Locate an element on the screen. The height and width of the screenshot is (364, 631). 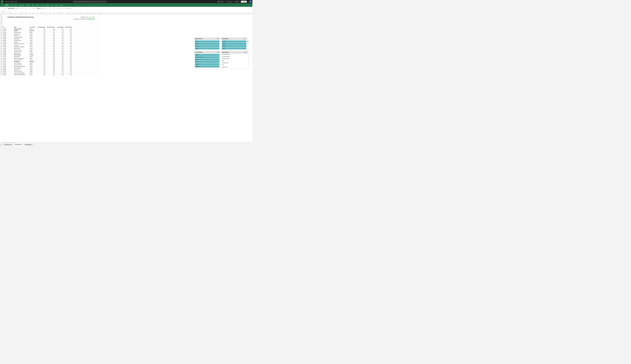
cell-no-9: ⊟10000 is located at coordinates (8, 29).